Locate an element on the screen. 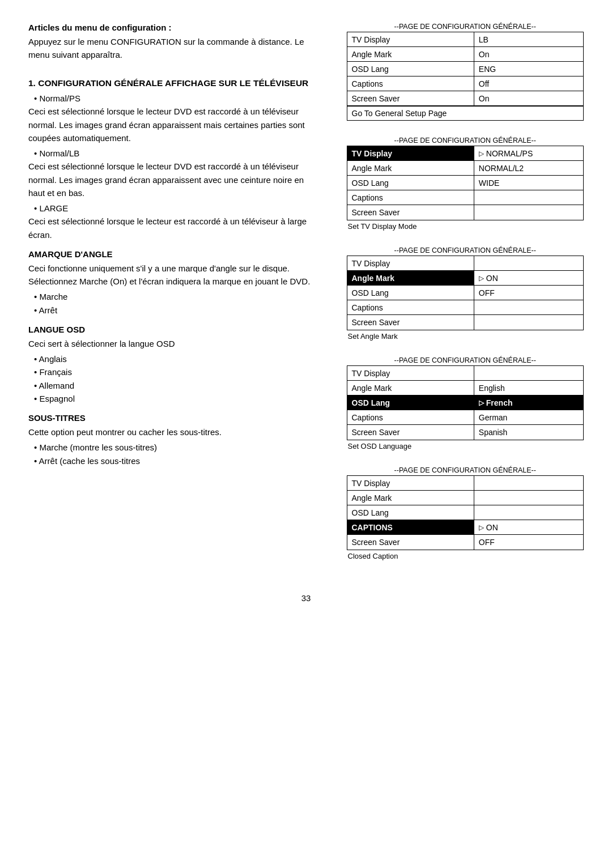 This screenshot has height=868, width=612. menu4-col1-r4: Captions is located at coordinates (411, 417).